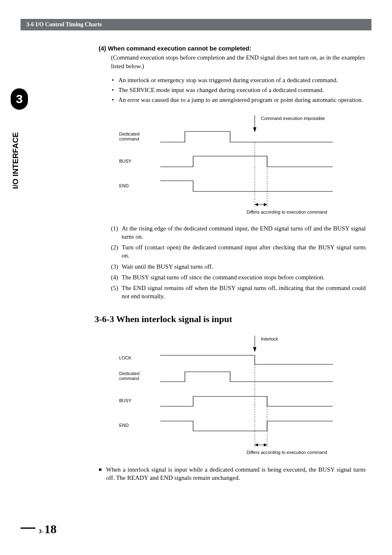 Image resolution: width=392 pixels, height=555 pixels. What do you see at coordinates (232, 48) in the screenshot?
I see `section4-title: (4) When command execution cannot be com…` at bounding box center [232, 48].